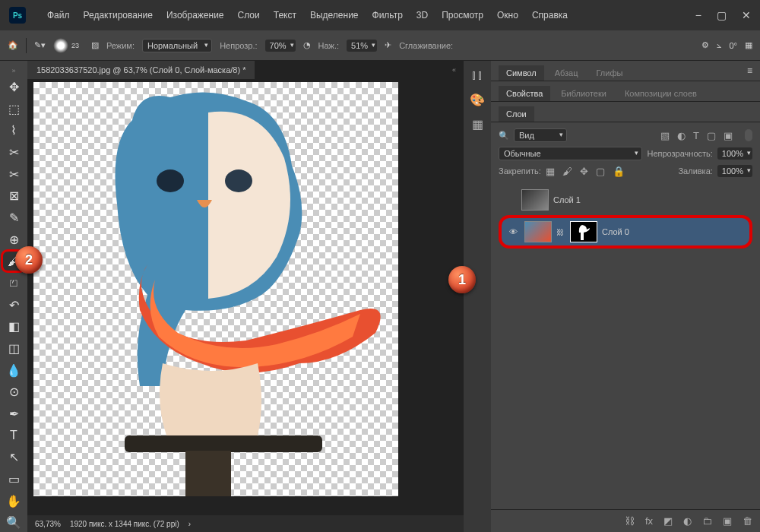  I want to click on layer-mask-thumbnail, so click(584, 232).